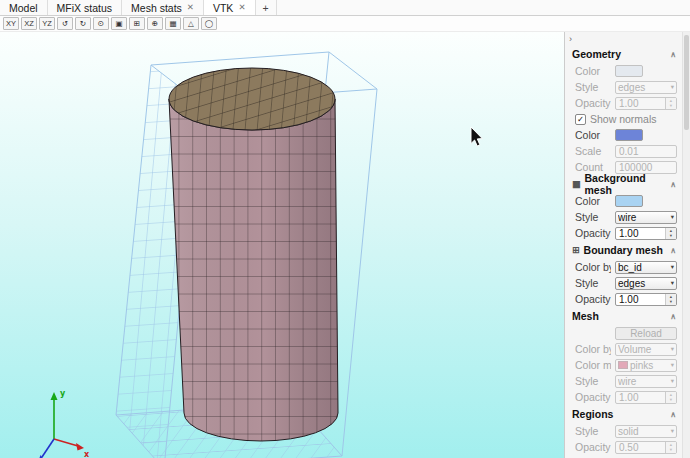 Image resolution: width=690 pixels, height=458 pixels. What do you see at coordinates (252, 99) in the screenshot?
I see `cylinder-top-grid` at bounding box center [252, 99].